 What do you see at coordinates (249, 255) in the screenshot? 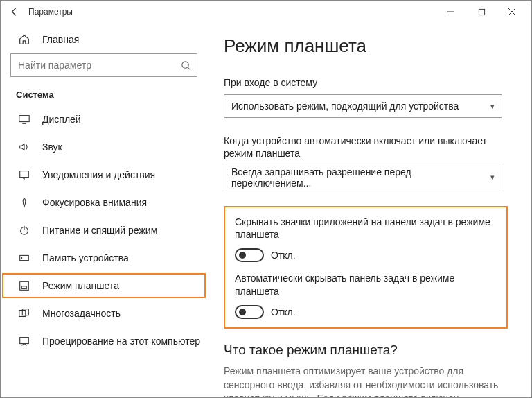
I see `toggle-hide-icons` at bounding box center [249, 255].